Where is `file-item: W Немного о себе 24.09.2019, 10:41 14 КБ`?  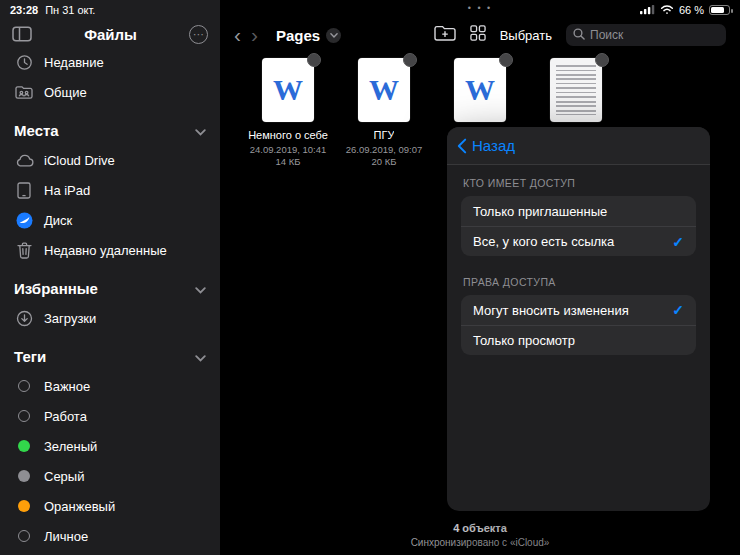 file-item: W Немного о себе 24.09.2019, 10:41 14 КБ is located at coordinates (288, 113).